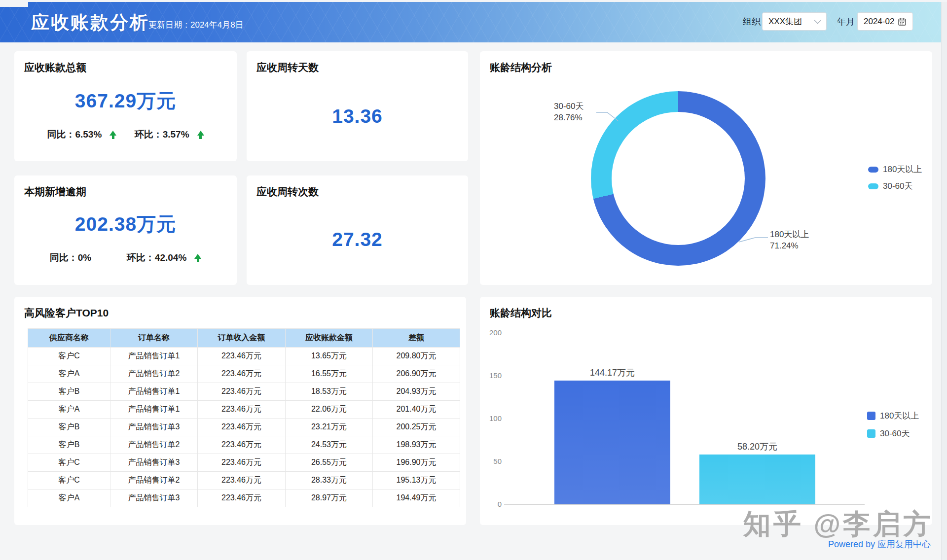  What do you see at coordinates (69, 338) in the screenshot?
I see `table-header-cell: 供应商名称` at bounding box center [69, 338].